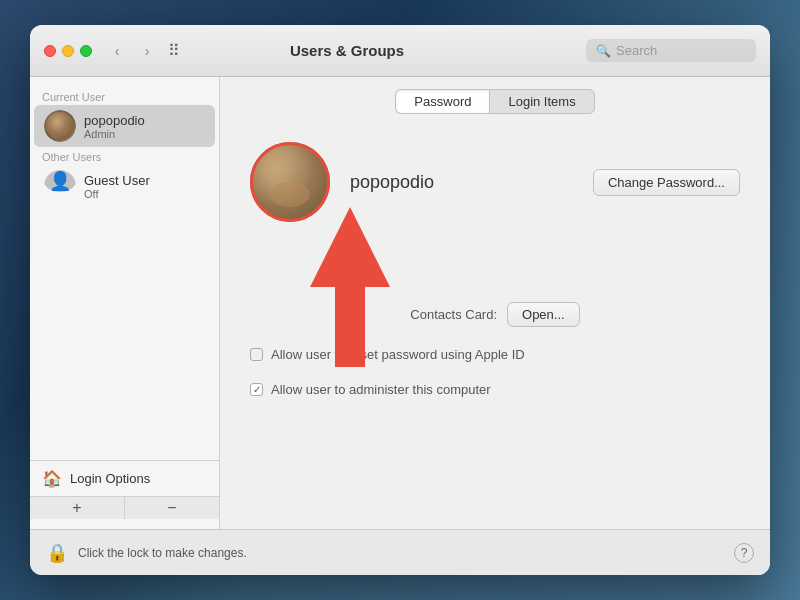 The image size is (800, 600). Describe the element at coordinates (124, 478) in the screenshot. I see `login-options-item: 🏠 Login Options` at that location.